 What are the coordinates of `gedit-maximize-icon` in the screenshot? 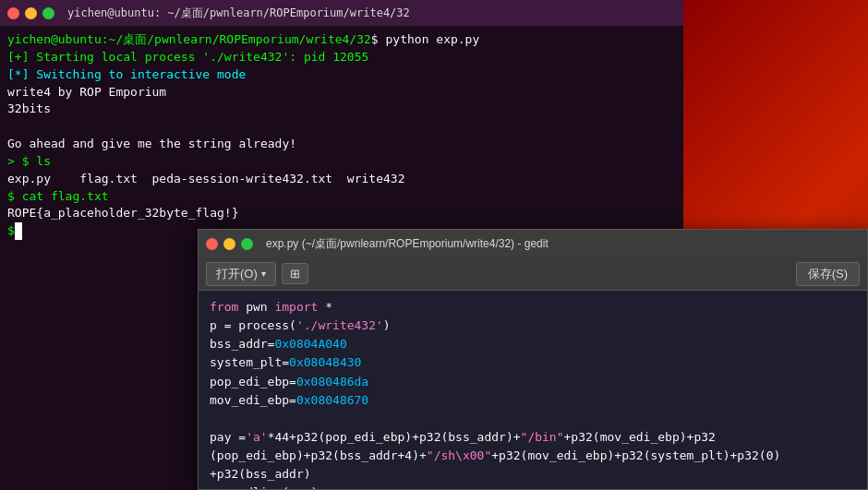 It's located at (247, 244).